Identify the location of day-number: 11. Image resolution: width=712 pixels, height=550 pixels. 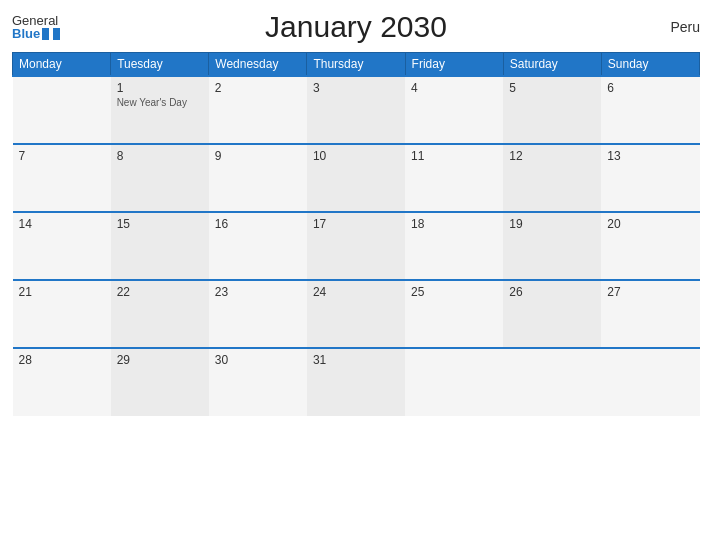
(454, 156).